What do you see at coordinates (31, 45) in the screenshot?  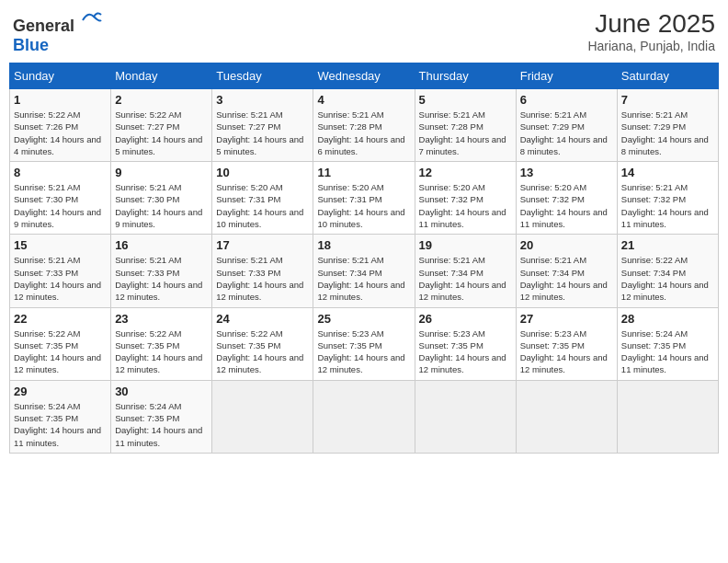 I see `logo-blue: Blue` at bounding box center [31, 45].